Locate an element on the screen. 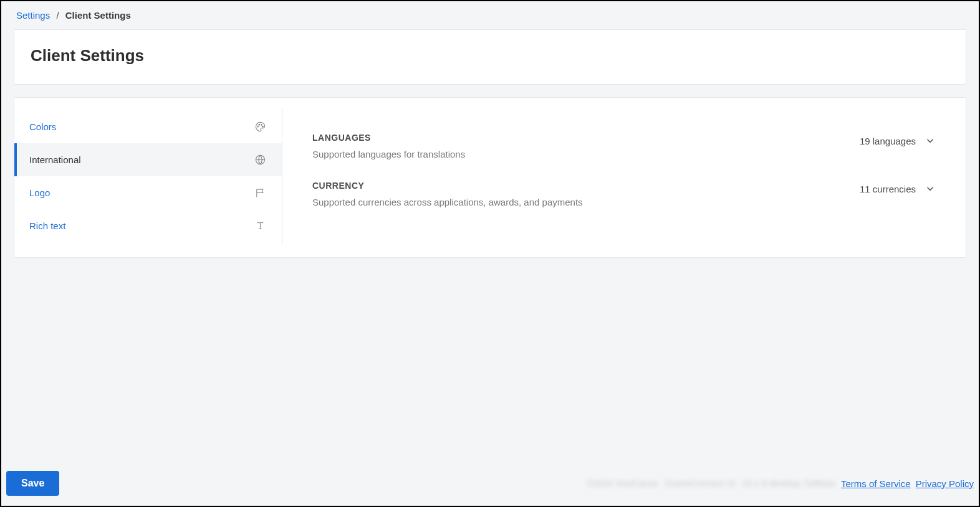  page-title-card: Client Settings is located at coordinates (490, 57).